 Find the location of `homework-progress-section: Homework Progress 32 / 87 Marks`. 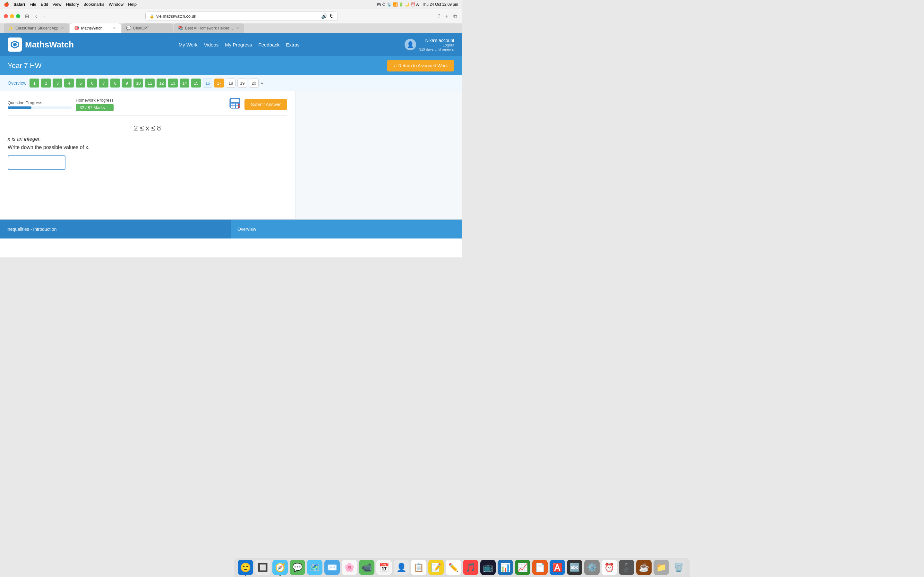

homework-progress-section: Homework Progress 32 / 87 Marks is located at coordinates (95, 105).